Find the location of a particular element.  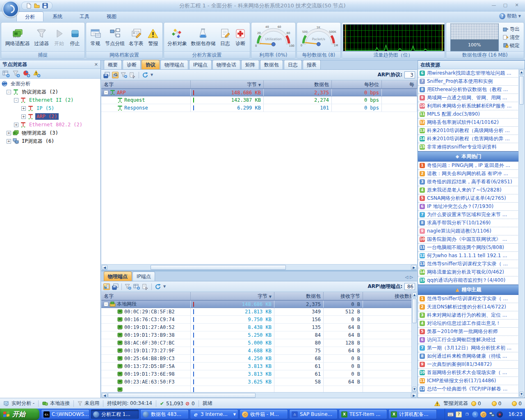

endpoint-row: - 本地网段 148.686 KB 2,375 0 B is located at coordinates (259, 304).